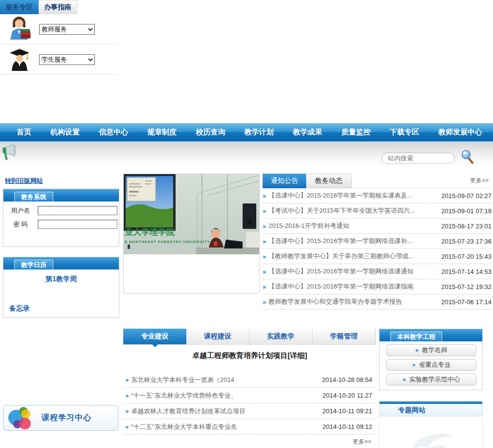 The image size is (493, 448). I want to click on section-row: » “十二五”东北林业大学本科重点专业名 2014-10-11 09:12, so click(249, 427).